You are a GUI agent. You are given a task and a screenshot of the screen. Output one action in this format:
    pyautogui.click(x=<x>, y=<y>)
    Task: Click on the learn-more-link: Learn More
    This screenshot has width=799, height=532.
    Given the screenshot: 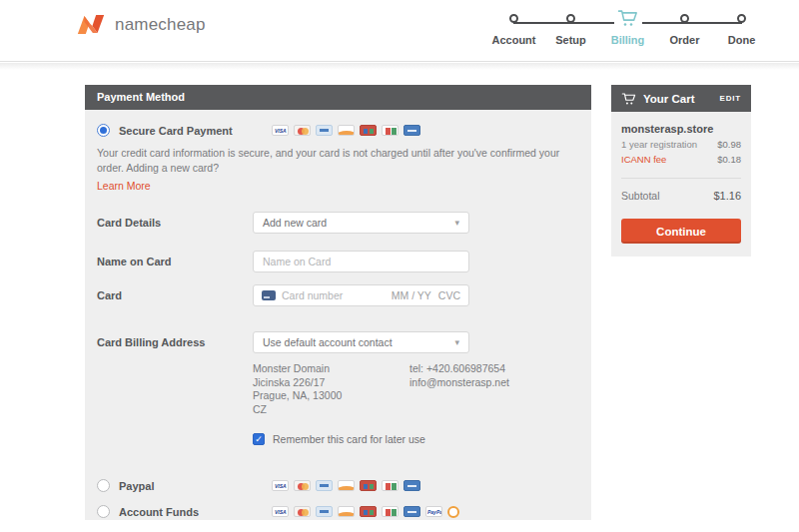 What is the action you would take?
    pyautogui.click(x=124, y=186)
    